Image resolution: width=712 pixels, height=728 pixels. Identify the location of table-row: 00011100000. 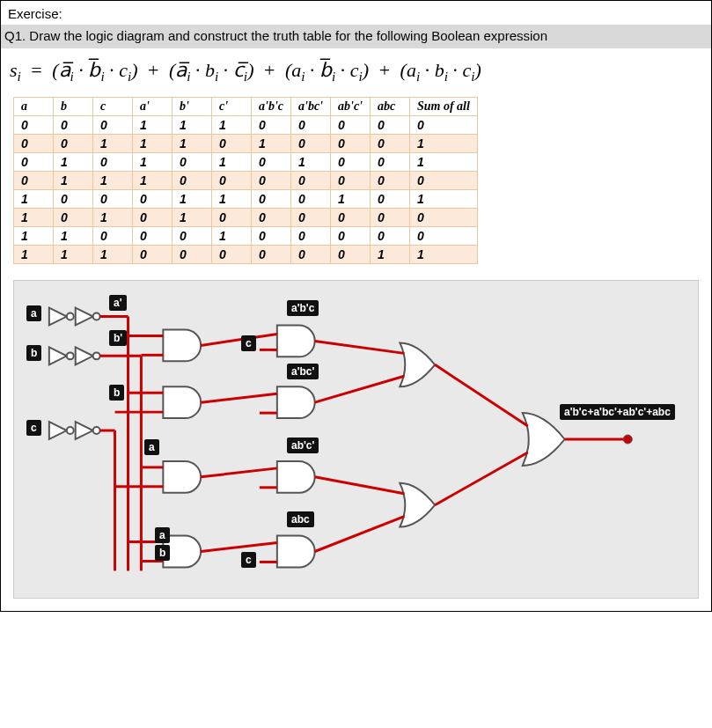
(246, 125).